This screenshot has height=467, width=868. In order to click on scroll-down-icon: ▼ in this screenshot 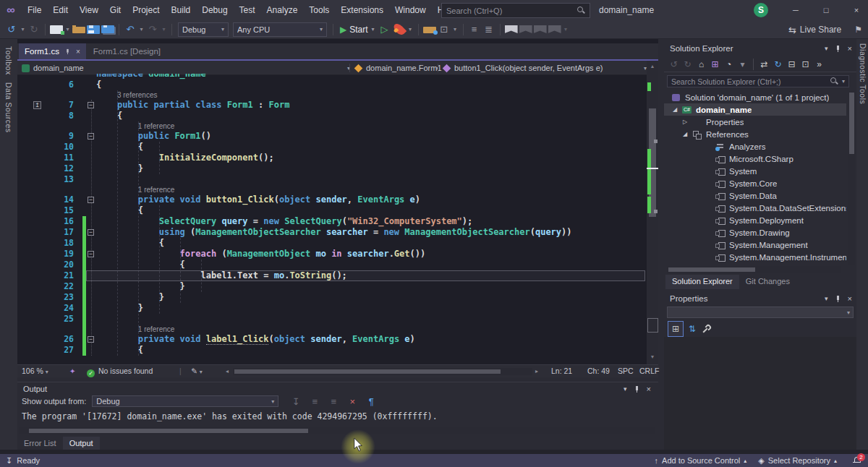, I will do `click(652, 357)`.